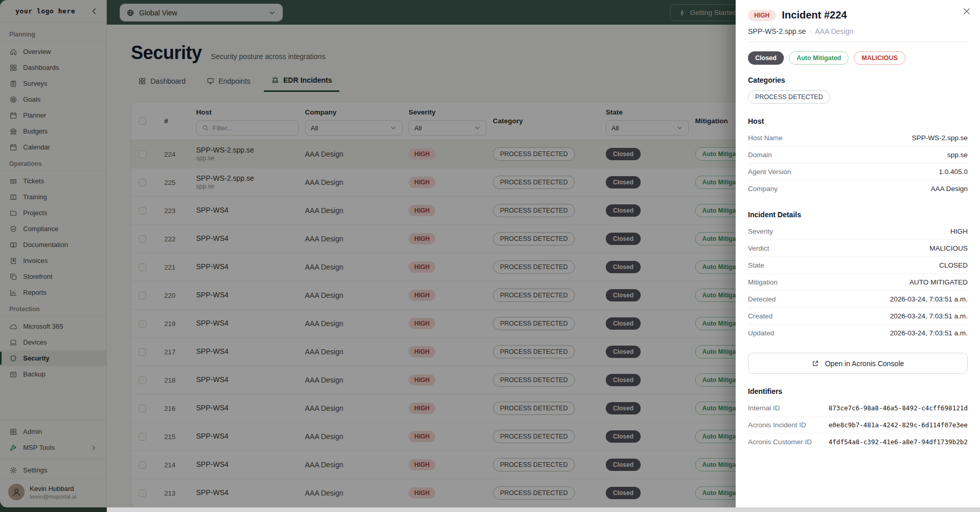  What do you see at coordinates (858, 408) in the screenshot?
I see `detail-row: Internal ID873ce7c6-98a8-46a5-8492-c4cff…` at bounding box center [858, 408].